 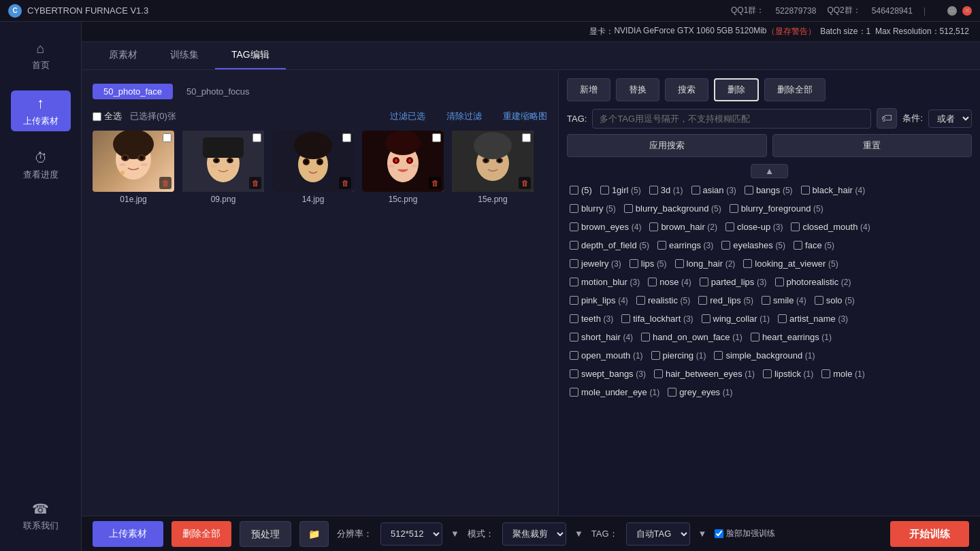 I want to click on tag-item-blurry-foreground: blurry_foreground (5), so click(x=777, y=208).